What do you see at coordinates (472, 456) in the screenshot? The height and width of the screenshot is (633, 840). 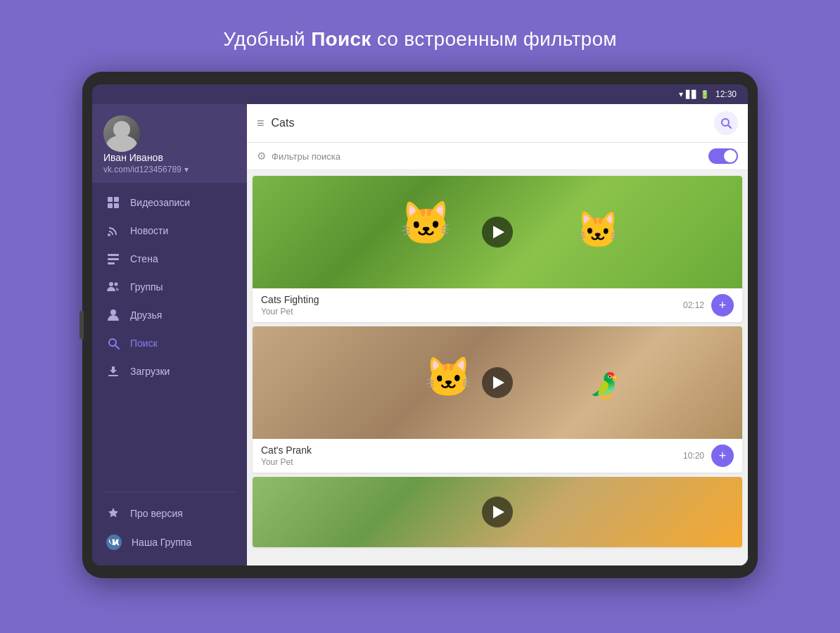 I see `video-text-2: Cat's Prank Your Pet` at bounding box center [472, 456].